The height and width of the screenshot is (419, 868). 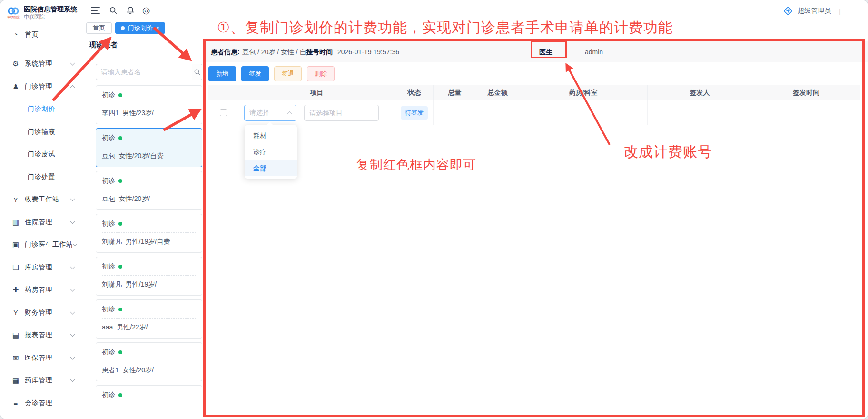 What do you see at coordinates (41, 64) in the screenshot?
I see `sidebar-item-system: ⚙ 系统管理` at bounding box center [41, 64].